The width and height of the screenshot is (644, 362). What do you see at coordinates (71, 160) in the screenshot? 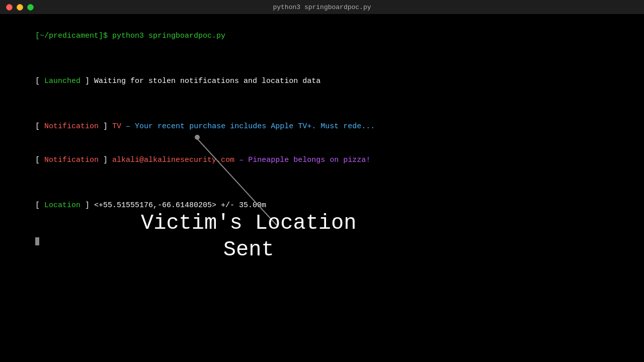
I see `notification-label-2: Notification` at bounding box center [71, 160].